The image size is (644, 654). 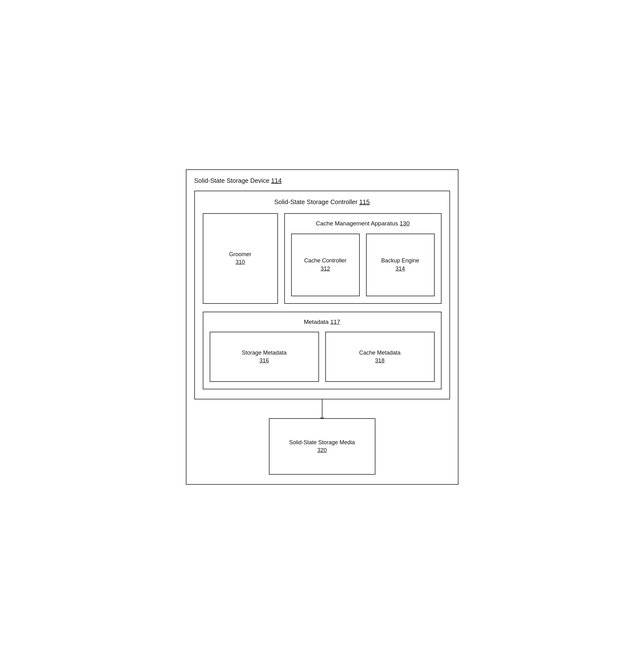 I want to click on storage-media-label-number: 320, so click(x=322, y=451).